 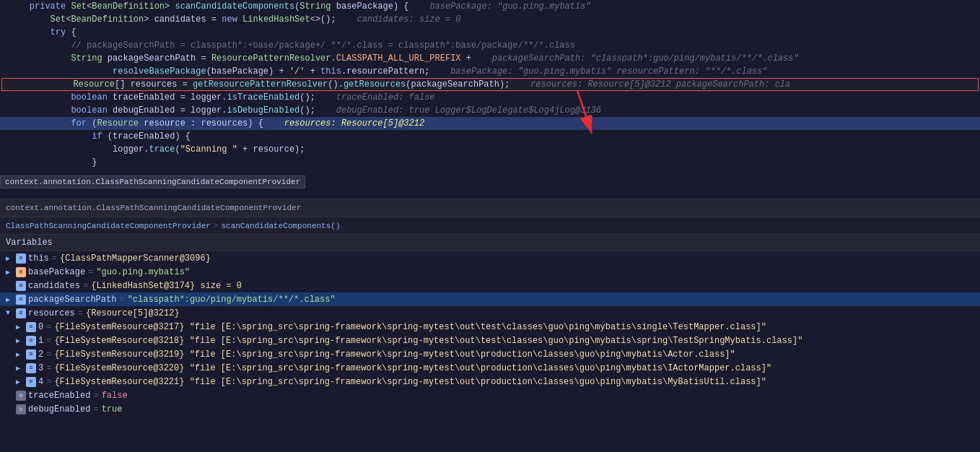 I want to click on var-row-basepackage: ▶ ⊙ basePackage = "guo.ping.mybatis", so click(x=490, y=271).